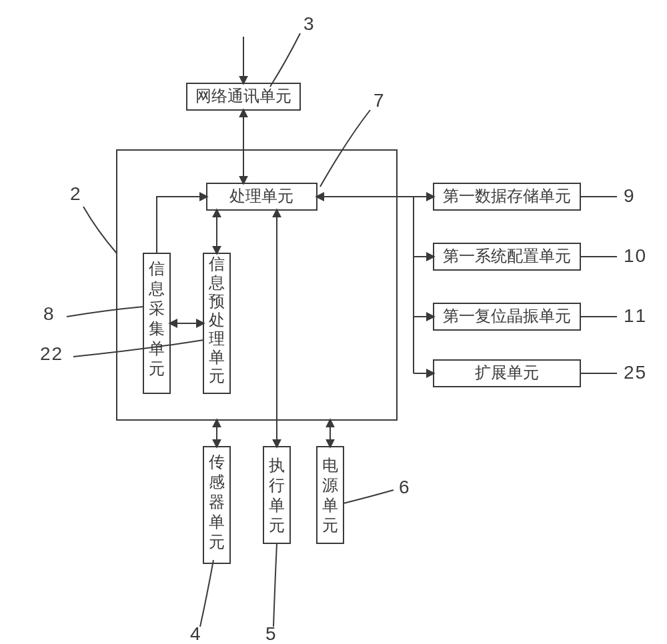  I want to click on svg-text: 11, so click(635, 316).